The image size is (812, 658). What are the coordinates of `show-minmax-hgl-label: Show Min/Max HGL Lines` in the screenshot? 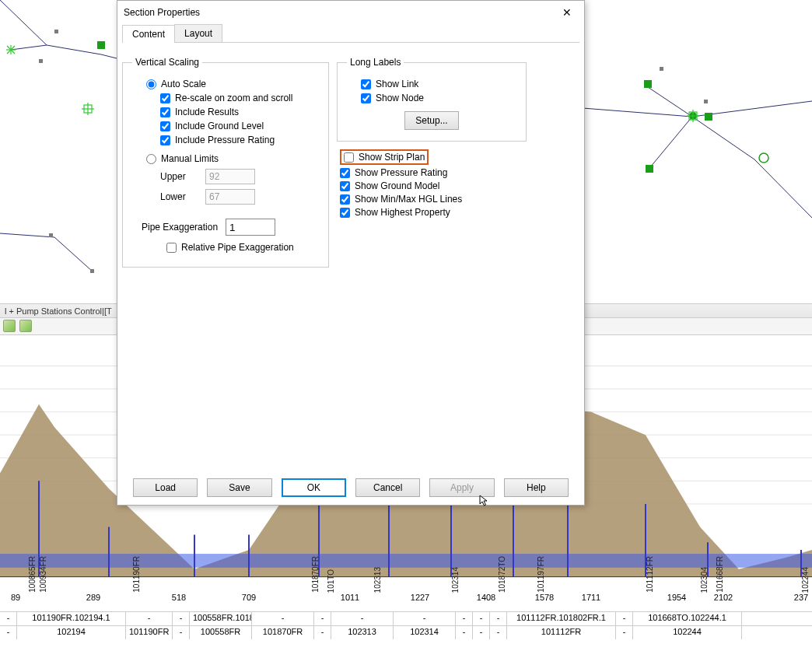 It's located at (408, 199).